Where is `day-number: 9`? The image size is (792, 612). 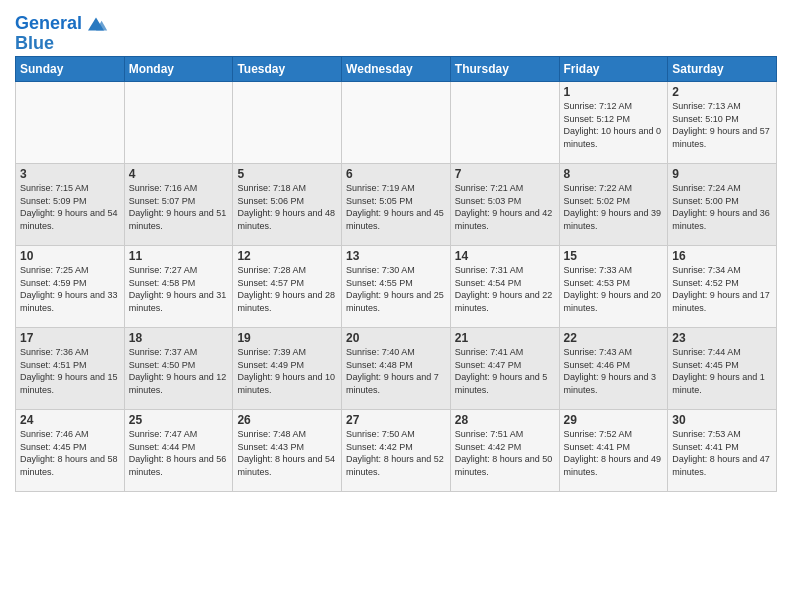 day-number: 9 is located at coordinates (722, 174).